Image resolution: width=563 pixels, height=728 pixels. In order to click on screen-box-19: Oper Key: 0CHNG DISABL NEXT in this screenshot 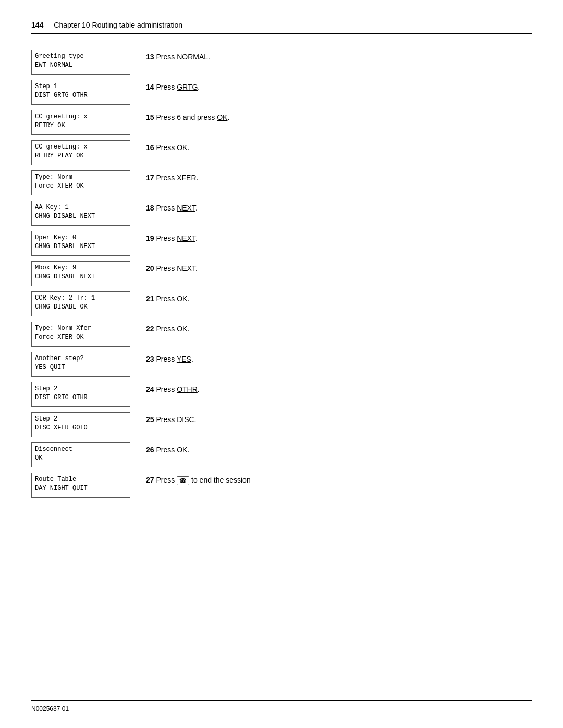, I will do `click(81, 243)`.